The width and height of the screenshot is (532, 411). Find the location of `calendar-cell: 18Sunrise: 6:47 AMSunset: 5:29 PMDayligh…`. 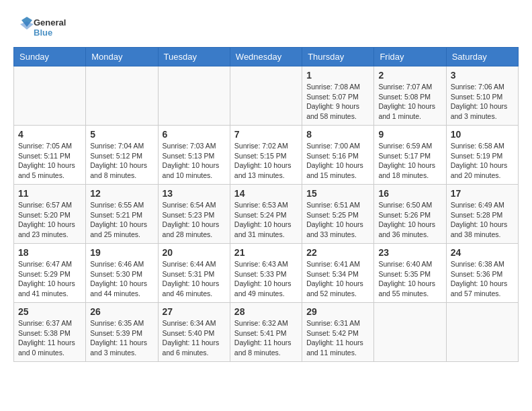

calendar-cell: 18Sunrise: 6:47 AMSunset: 5:29 PMDayligh… is located at coordinates (50, 273).